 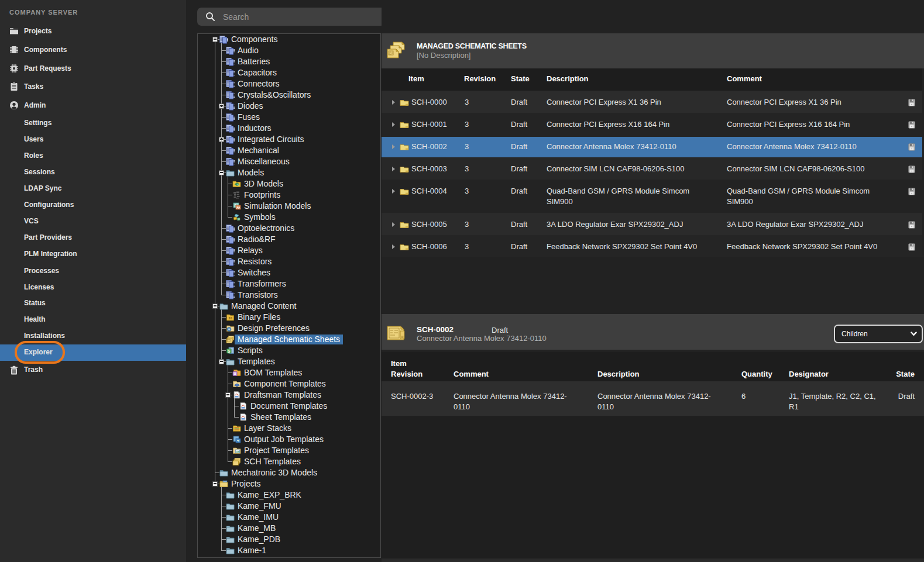 What do you see at coordinates (235, 374) in the screenshot?
I see `svg-text: B` at bounding box center [235, 374].